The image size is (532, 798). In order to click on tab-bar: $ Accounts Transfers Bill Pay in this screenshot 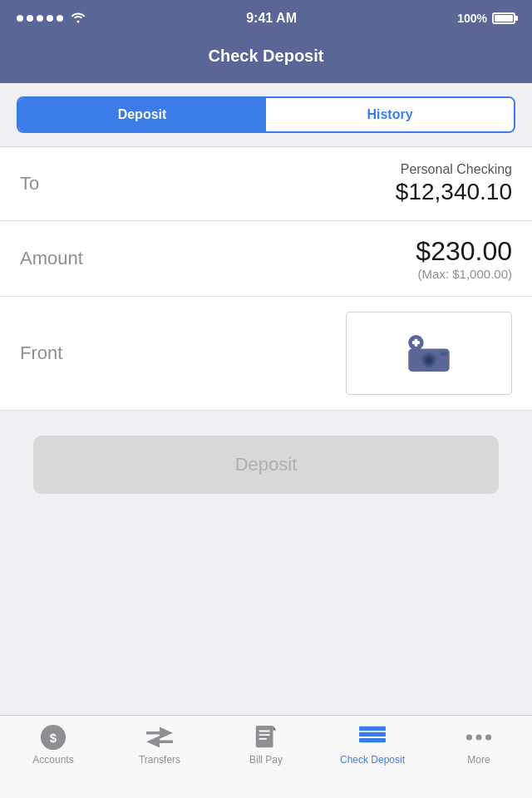, I will do `click(266, 756)`.